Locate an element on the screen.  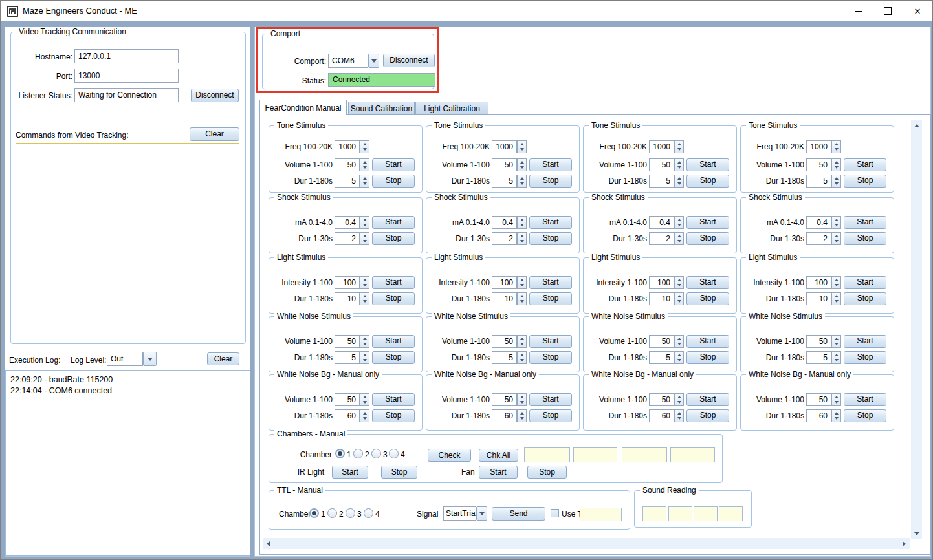
chk-all-button: Chk All is located at coordinates (498, 455).